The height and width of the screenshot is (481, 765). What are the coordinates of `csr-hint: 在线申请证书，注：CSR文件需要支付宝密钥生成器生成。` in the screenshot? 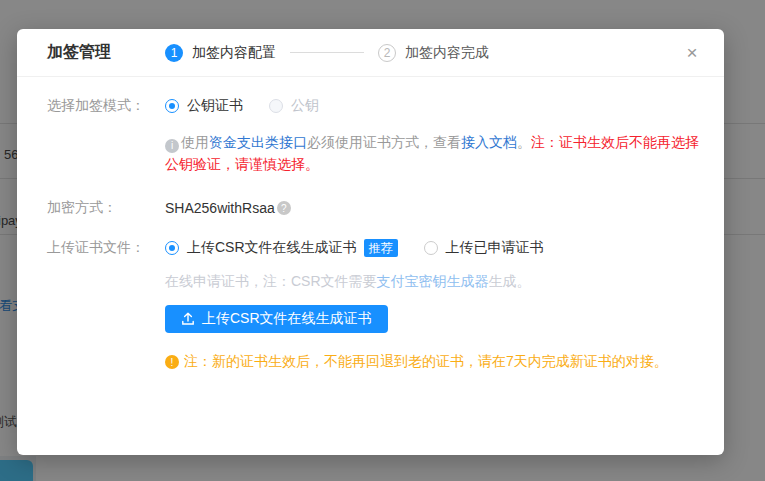 It's located at (430, 282).